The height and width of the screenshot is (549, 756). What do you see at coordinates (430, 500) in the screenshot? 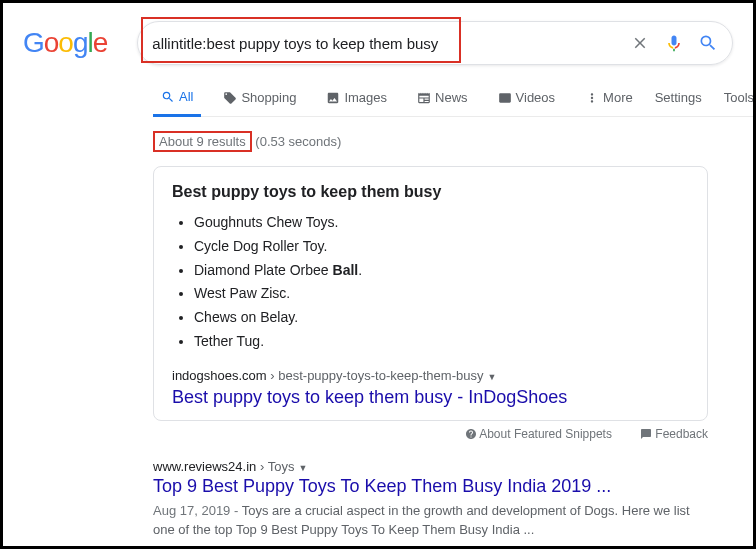
I see `search-result: www.reviews24.in › Toys▼ Top 9 Best Pupp…` at bounding box center [430, 500].